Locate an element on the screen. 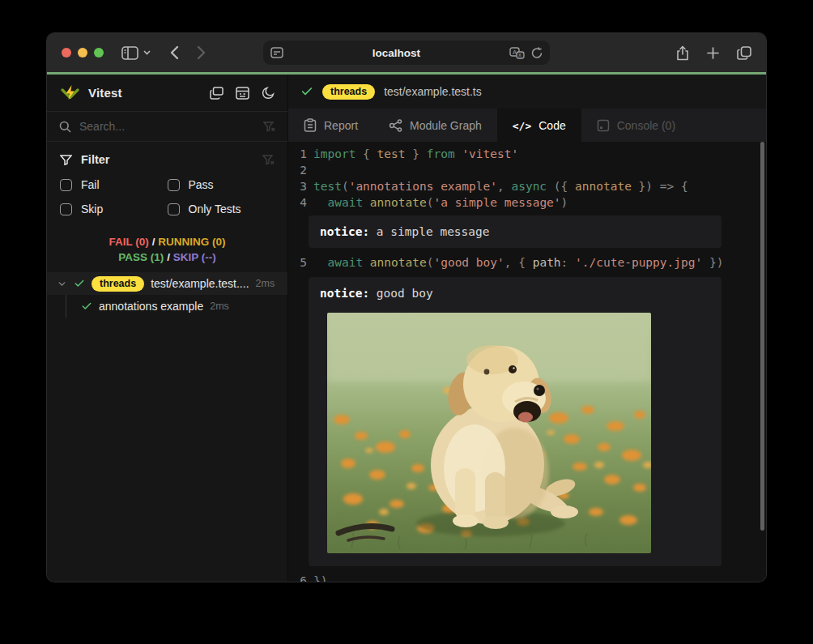  filter-option-fail: Fail is located at coordinates (113, 185).